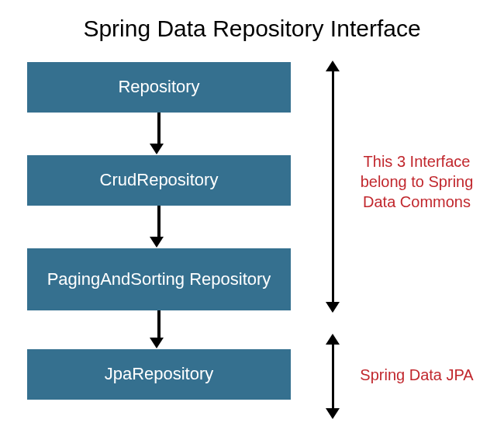 The width and height of the screenshot is (504, 447). Describe the element at coordinates (160, 374) in the screenshot. I see `box-label: JpaRepository` at that location.